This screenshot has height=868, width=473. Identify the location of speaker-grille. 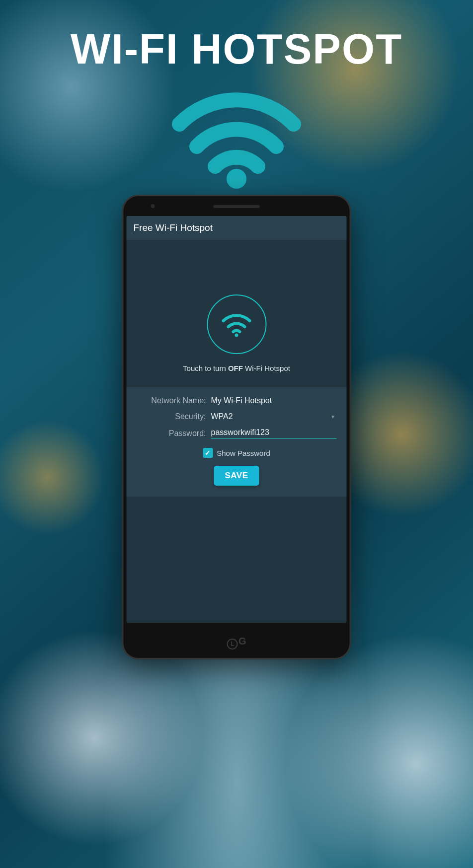
(236, 206).